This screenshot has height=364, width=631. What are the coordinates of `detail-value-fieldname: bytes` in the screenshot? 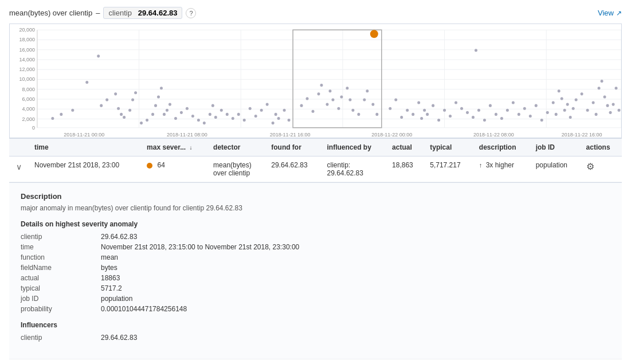 It's located at (355, 268).